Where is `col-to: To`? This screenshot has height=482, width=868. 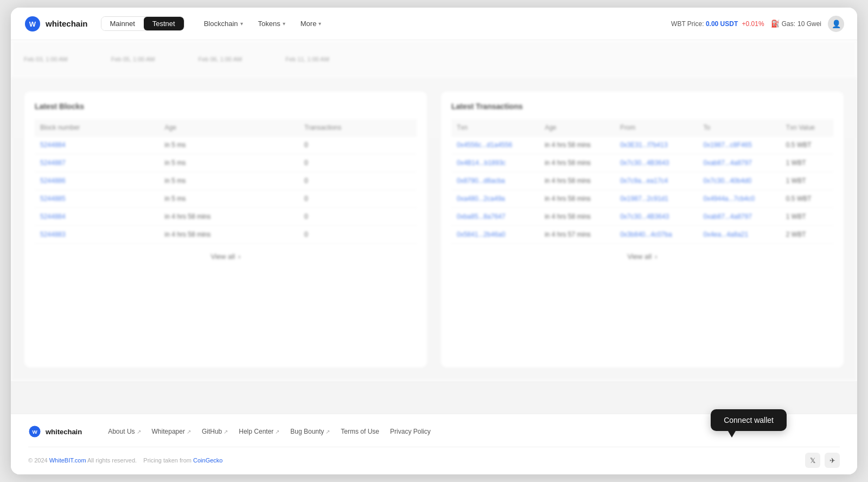 col-to: To is located at coordinates (739, 128).